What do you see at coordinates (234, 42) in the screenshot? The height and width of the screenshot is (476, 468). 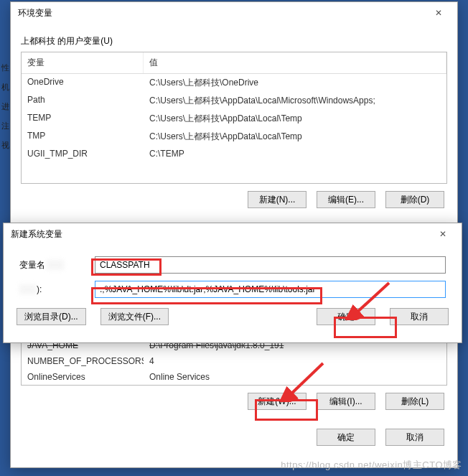 I see `user-vars-label: 上都科技 的用户变量(U)` at bounding box center [234, 42].